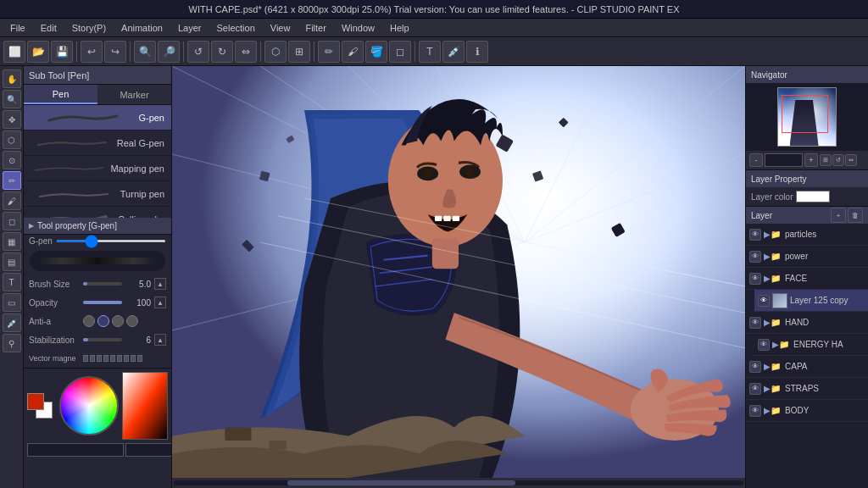 This screenshot has width=868, height=488. I want to click on nav-btn-1: ⊞, so click(826, 160).